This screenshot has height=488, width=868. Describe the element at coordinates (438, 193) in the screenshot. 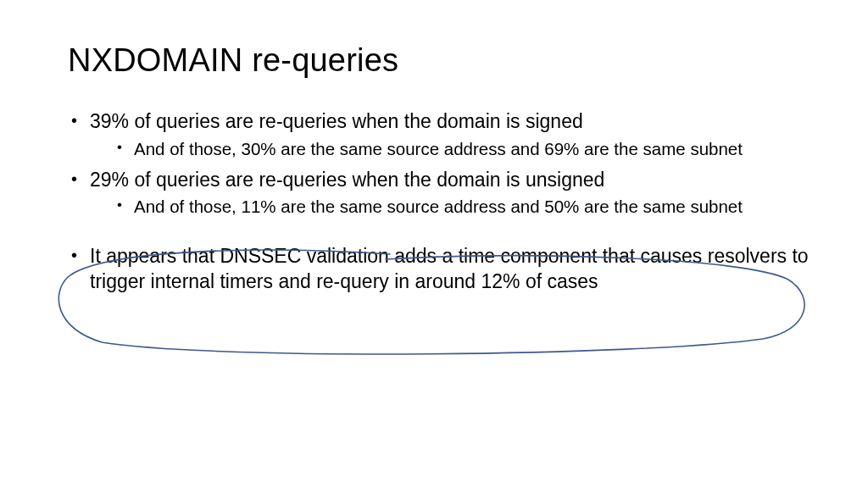

I see `list-item: 29% of queries are re-queries when the d…` at that location.